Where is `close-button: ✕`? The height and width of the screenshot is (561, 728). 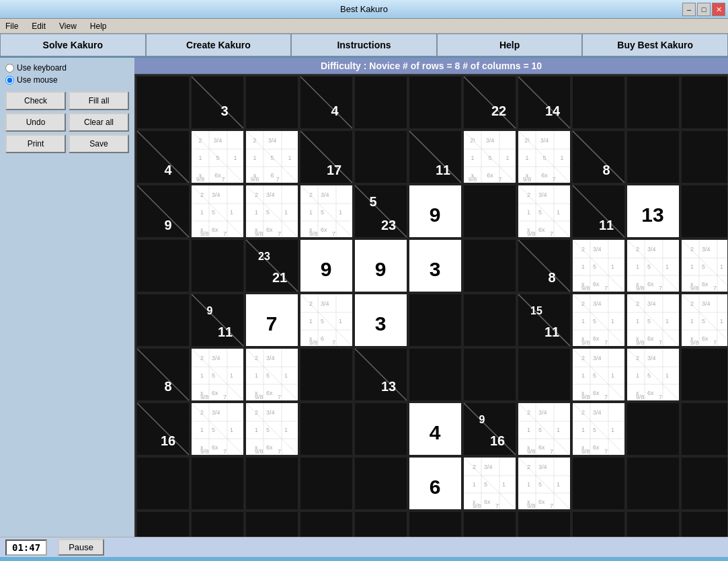 close-button: ✕ is located at coordinates (719, 9).